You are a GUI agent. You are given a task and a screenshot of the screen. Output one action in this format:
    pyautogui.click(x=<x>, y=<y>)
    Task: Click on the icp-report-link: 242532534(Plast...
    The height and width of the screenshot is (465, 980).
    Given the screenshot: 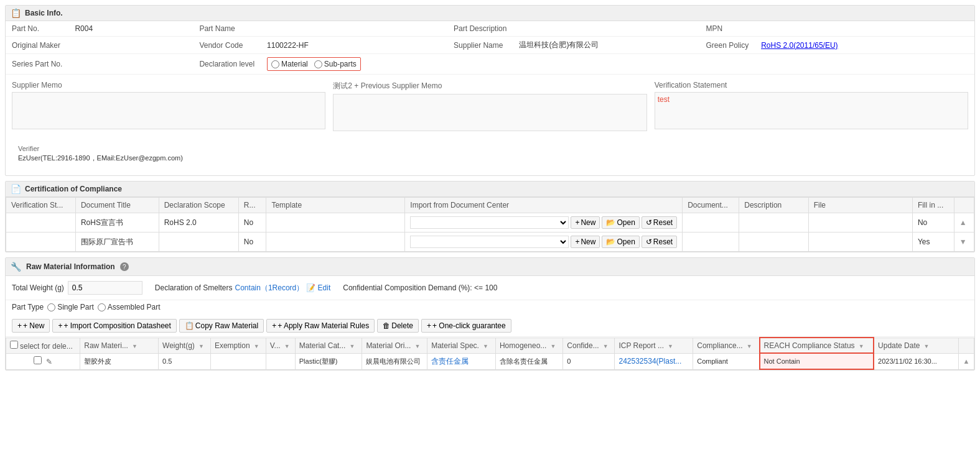 What is the action you would take?
    pyautogui.click(x=650, y=361)
    